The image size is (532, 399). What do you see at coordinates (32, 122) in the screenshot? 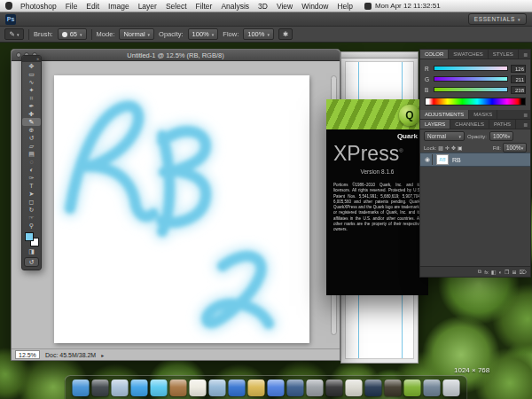
I see `brush-tool: ✎` at bounding box center [32, 122].